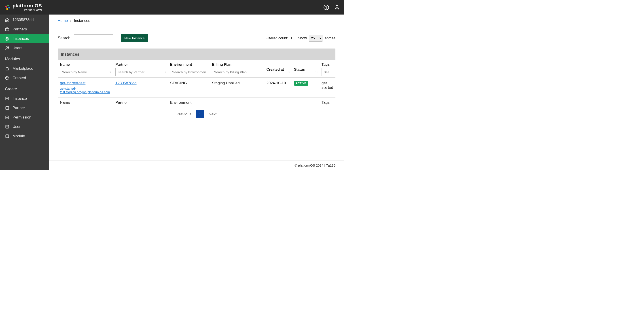  What do you see at coordinates (316, 38) in the screenshot?
I see `show-entries-select: 25` at bounding box center [316, 38].